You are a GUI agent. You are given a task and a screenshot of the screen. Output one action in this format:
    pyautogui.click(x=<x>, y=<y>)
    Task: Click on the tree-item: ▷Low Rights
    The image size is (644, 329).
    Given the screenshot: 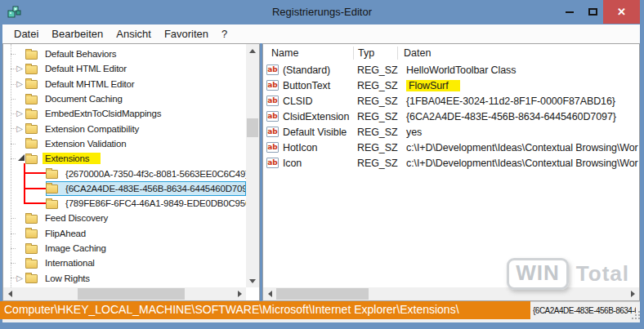 What is the action you would take?
    pyautogui.click(x=124, y=278)
    